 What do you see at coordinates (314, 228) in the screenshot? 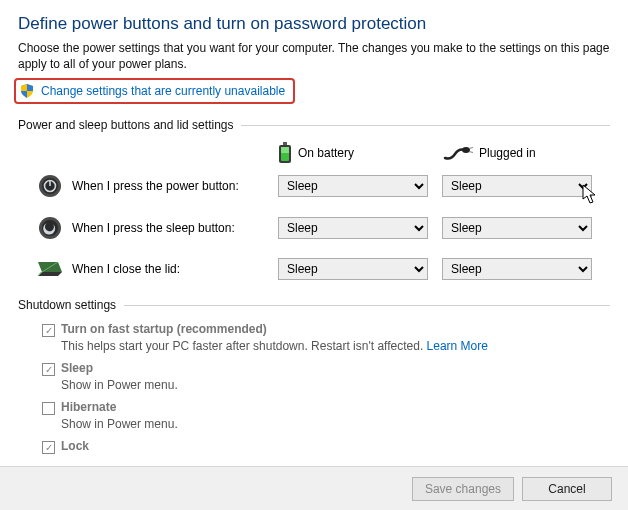
I see `row-sleep-button: When I press the sleep button: Sleep Sle…` at bounding box center [314, 228].